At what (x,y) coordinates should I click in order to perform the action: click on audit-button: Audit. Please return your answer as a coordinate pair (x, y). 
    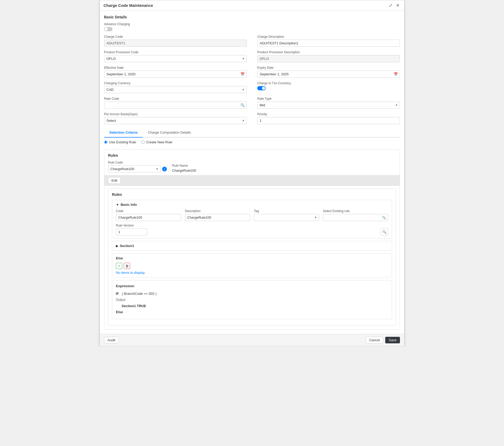
    Looking at the image, I should click on (111, 340).